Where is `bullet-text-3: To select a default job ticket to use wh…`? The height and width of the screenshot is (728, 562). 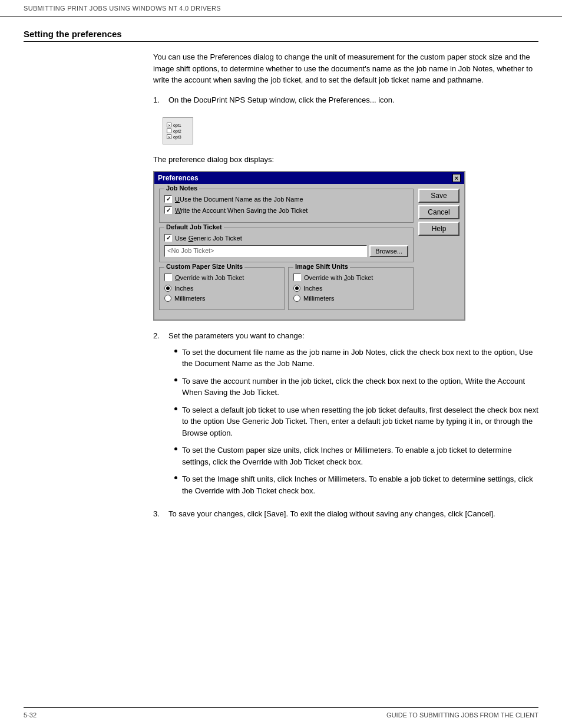 bullet-text-3: To select a default job ticket to use wh… is located at coordinates (361, 422).